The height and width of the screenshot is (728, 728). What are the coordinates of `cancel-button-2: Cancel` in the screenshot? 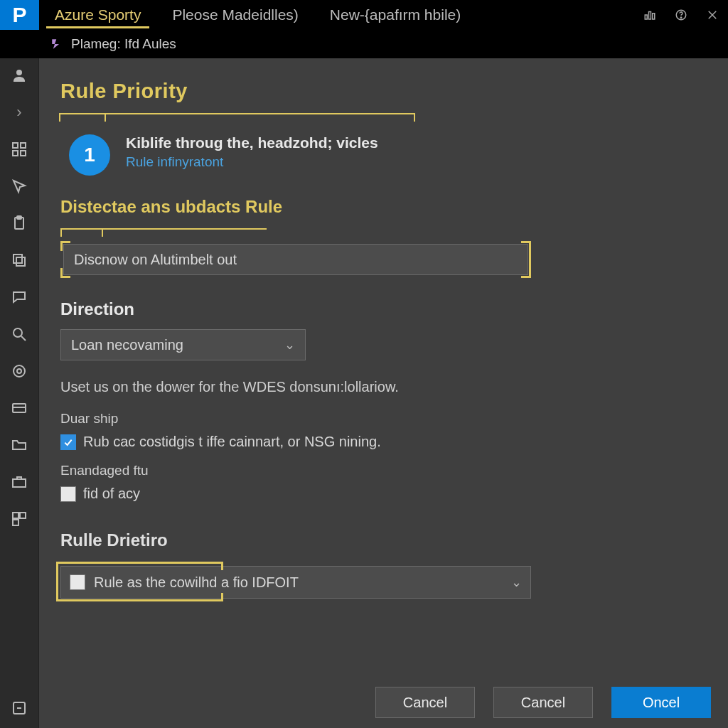 It's located at (543, 702).